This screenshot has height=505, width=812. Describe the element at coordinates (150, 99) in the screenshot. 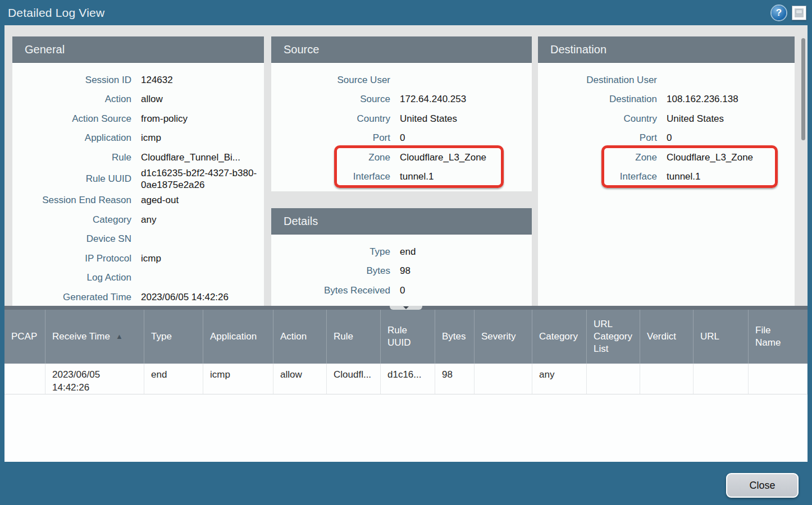

I see `field-value: allow` at that location.